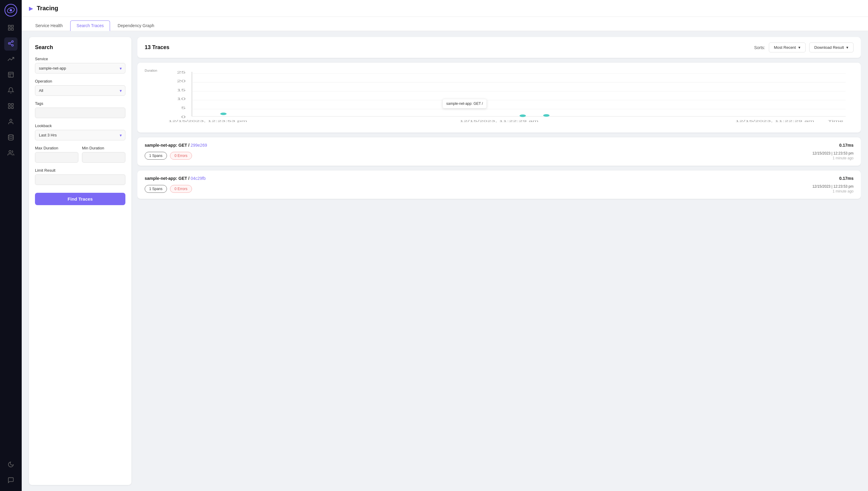 The image size is (868, 491). What do you see at coordinates (836, 121) in the screenshot?
I see `svg-text: Time` at bounding box center [836, 121].